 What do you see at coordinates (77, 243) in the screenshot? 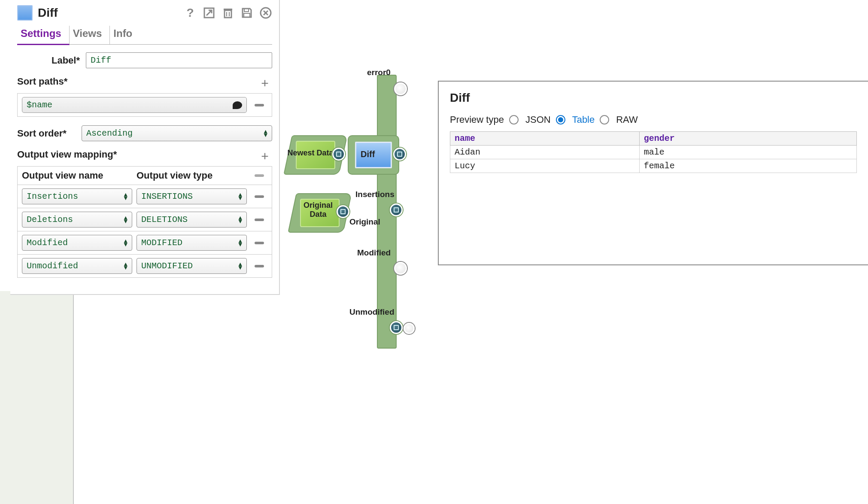
I see `output-name-select: Modified▲▼` at bounding box center [77, 243].